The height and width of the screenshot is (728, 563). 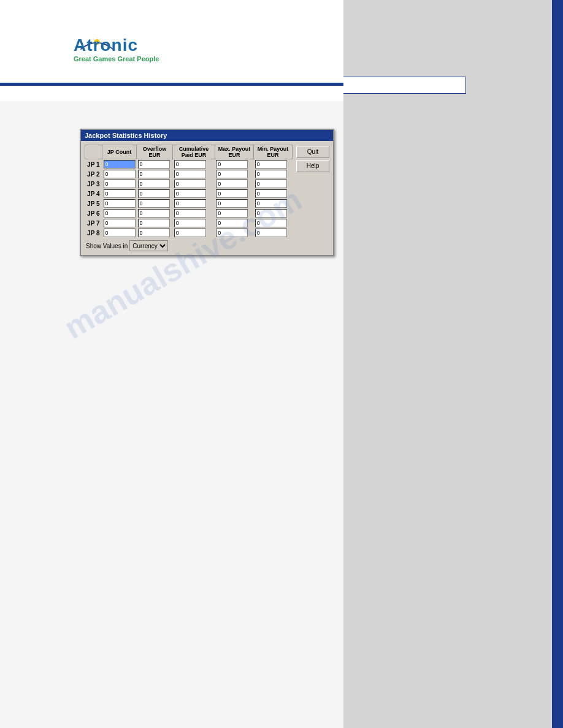 I want to click on input-min_payout-row1, so click(x=271, y=174).